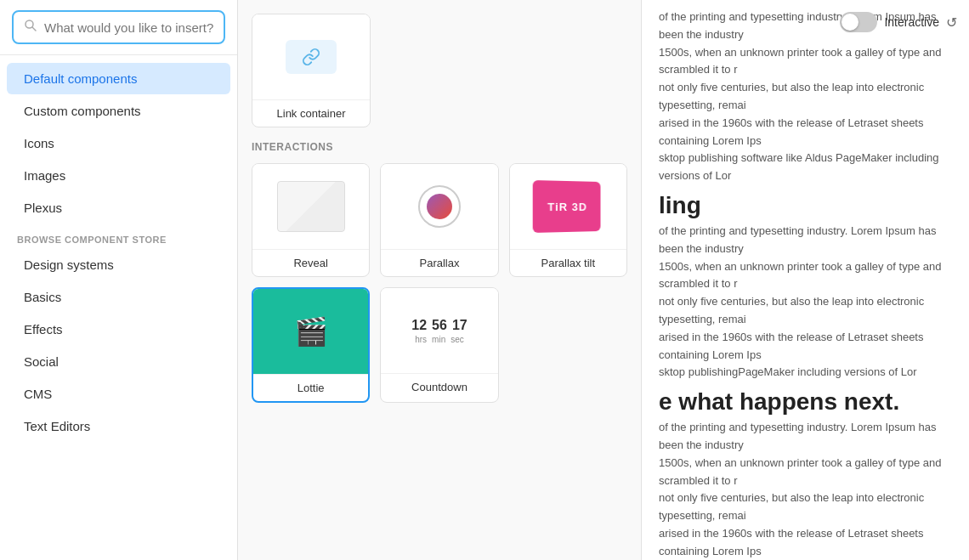 The width and height of the screenshot is (969, 560). What do you see at coordinates (806, 402) in the screenshot?
I see `content-heading-2: e what happens next.` at bounding box center [806, 402].